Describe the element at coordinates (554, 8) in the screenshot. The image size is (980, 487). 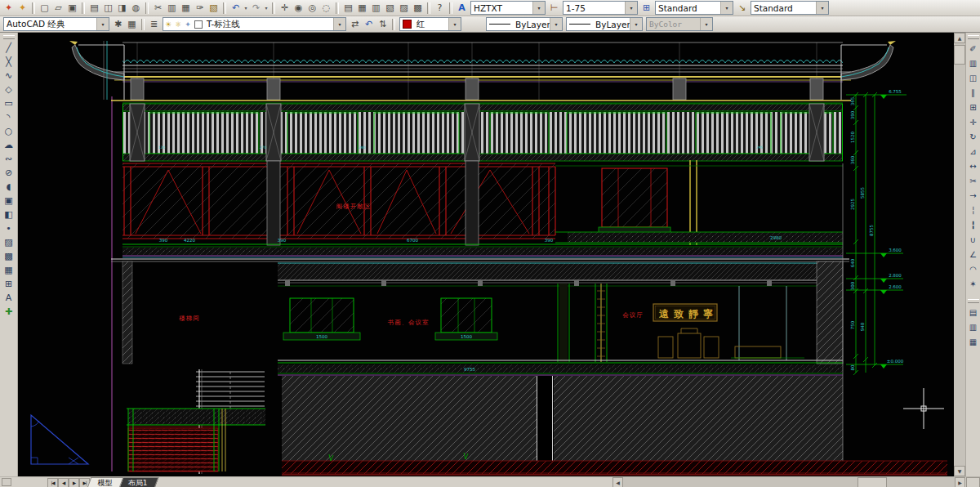
I see `dim-style-icon: ⊢` at that location.